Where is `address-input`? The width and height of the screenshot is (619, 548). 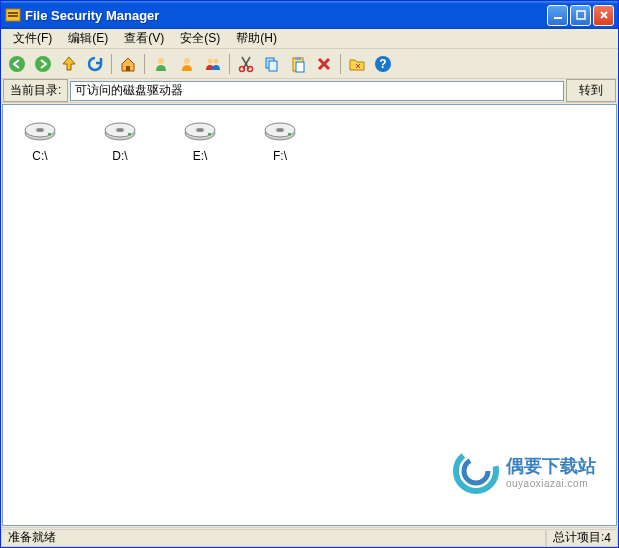
address-input is located at coordinates (317, 91).